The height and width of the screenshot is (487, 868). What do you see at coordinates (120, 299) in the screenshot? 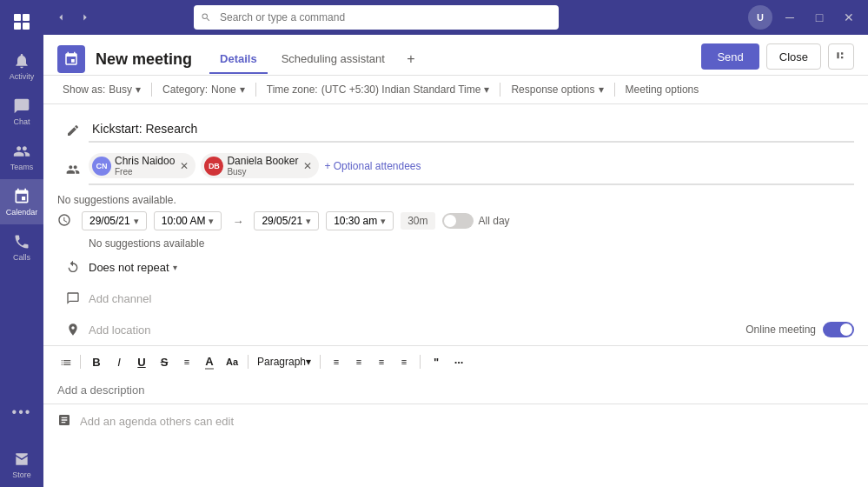
I see `channel-placeholder: Add channel` at bounding box center [120, 299].